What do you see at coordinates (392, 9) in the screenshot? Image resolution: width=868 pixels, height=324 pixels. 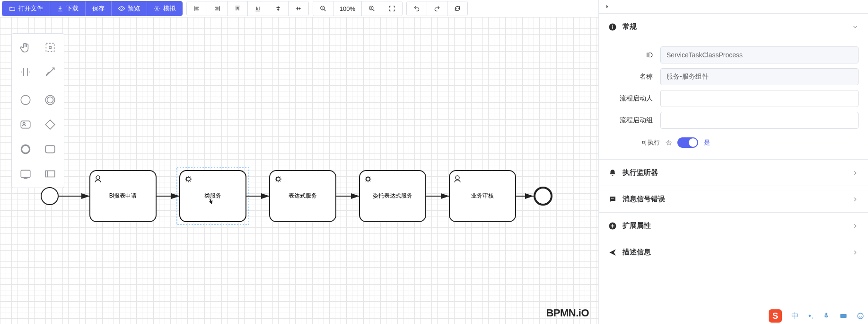 I see `zoom-fit-icon` at bounding box center [392, 9].